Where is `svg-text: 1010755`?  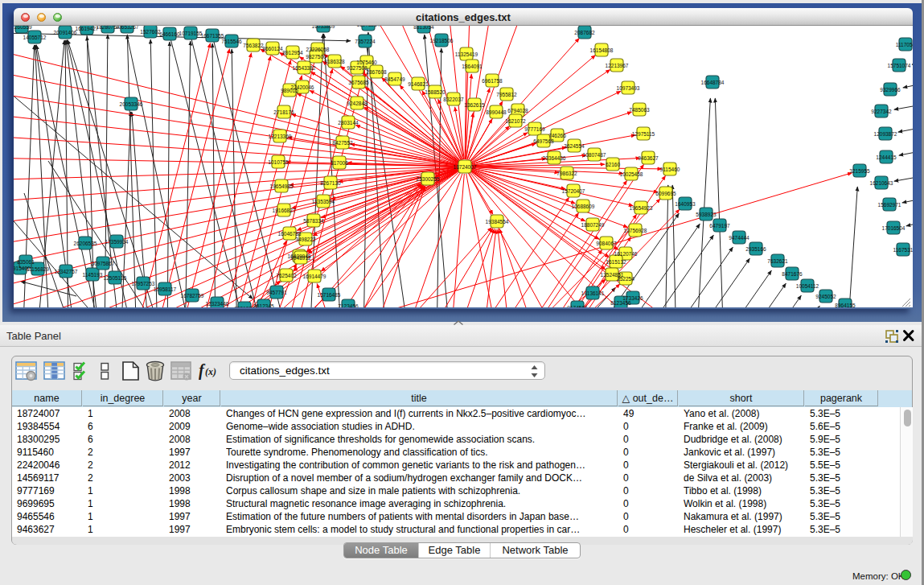 svg-text: 1010755 is located at coordinates (278, 163).